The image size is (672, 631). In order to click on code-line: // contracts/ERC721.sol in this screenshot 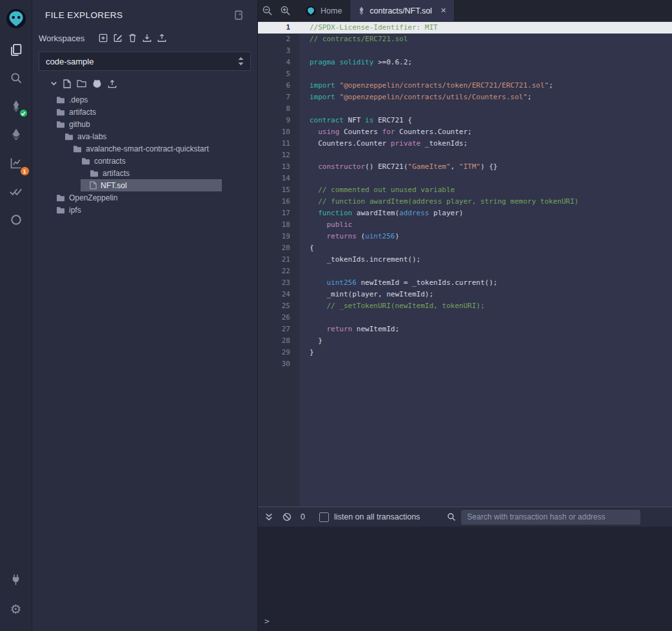, I will do `click(486, 39)`.